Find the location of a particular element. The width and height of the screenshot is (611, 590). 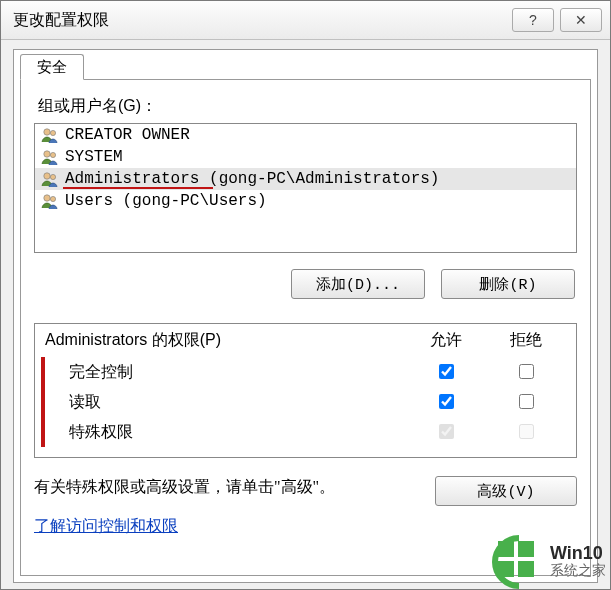

advanced-hint-text: 有关特殊权限或高级设置，请单击"高级"。 is located at coordinates (228, 487).